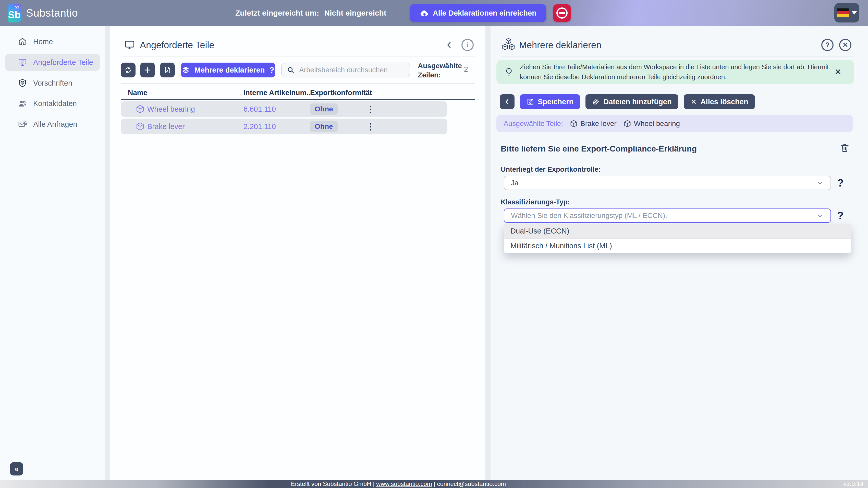 Image resolution: width=868 pixels, height=488 pixels. I want to click on sidebar-item-label: Kontaktdaten, so click(55, 104).